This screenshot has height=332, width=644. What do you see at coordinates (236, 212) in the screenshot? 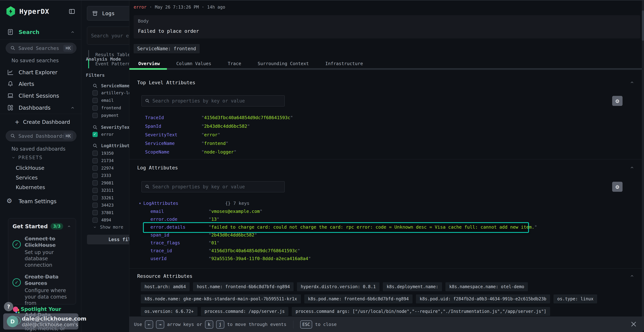
I see `attribute-value: vmoses@example.com` at bounding box center [236, 212].